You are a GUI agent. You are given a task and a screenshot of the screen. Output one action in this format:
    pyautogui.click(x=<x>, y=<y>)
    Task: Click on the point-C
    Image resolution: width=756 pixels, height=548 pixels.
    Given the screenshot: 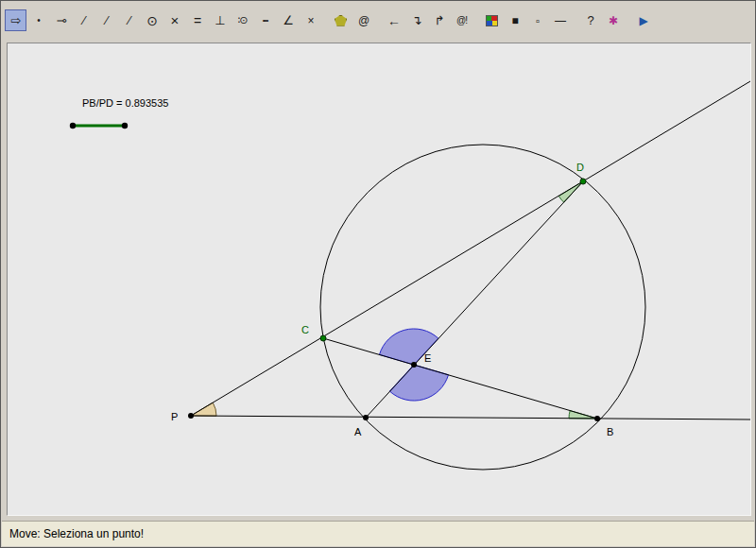 What is the action you would take?
    pyautogui.click(x=323, y=338)
    